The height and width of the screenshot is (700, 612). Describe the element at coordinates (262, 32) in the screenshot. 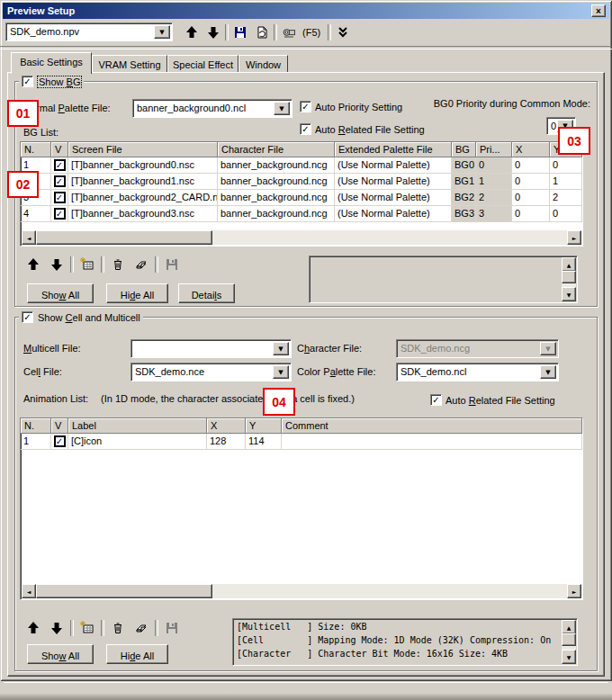

I see `reload-file-icon` at that location.